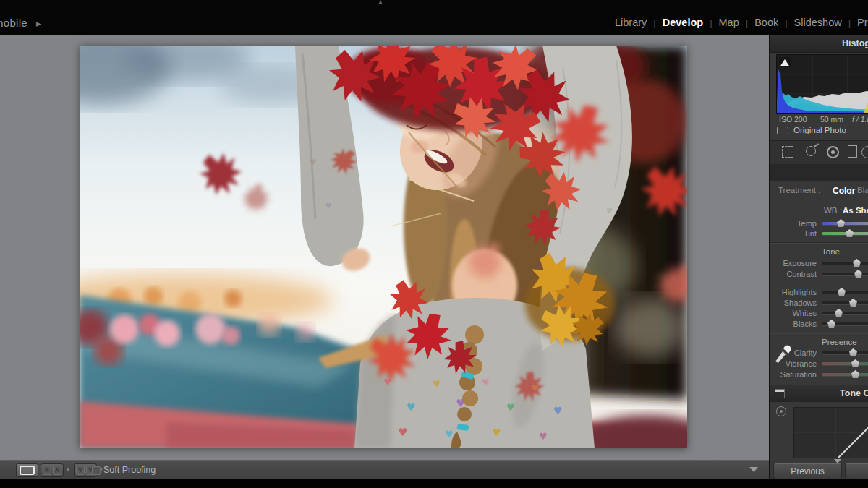  Describe the element at coordinates (793, 292) in the screenshot. I see `highlights-label: Highlights` at that location.